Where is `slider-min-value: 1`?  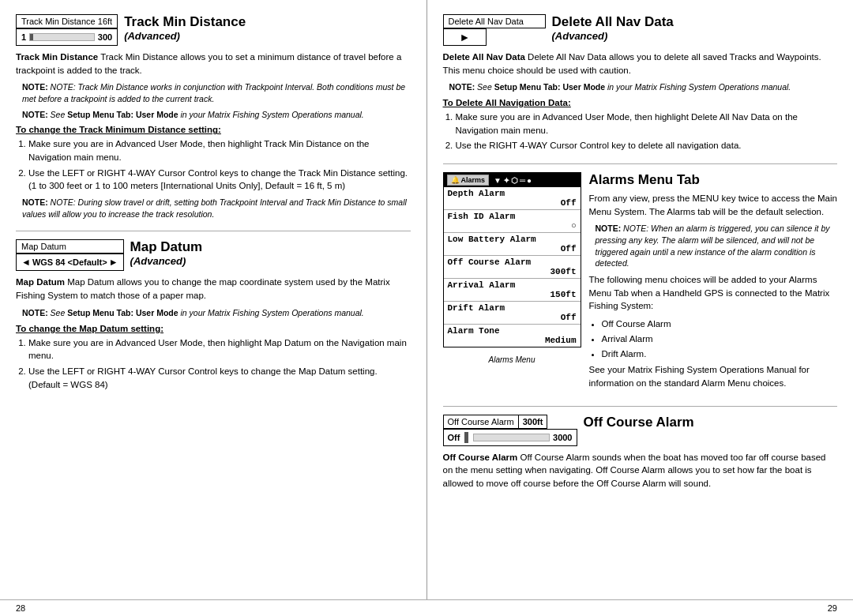 slider-min-value: 1 is located at coordinates (24, 37).